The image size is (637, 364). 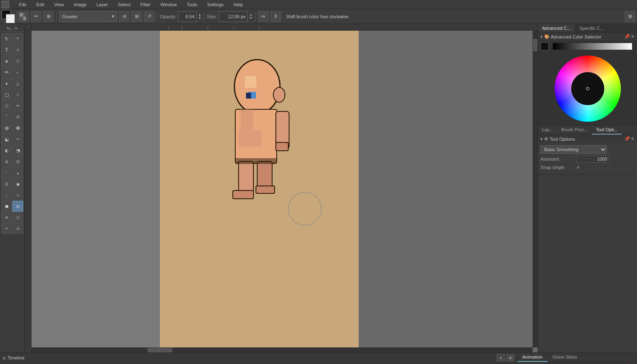 What do you see at coordinates (7, 128) in the screenshot?
I see `tool-zoom: ⊕` at bounding box center [7, 128].